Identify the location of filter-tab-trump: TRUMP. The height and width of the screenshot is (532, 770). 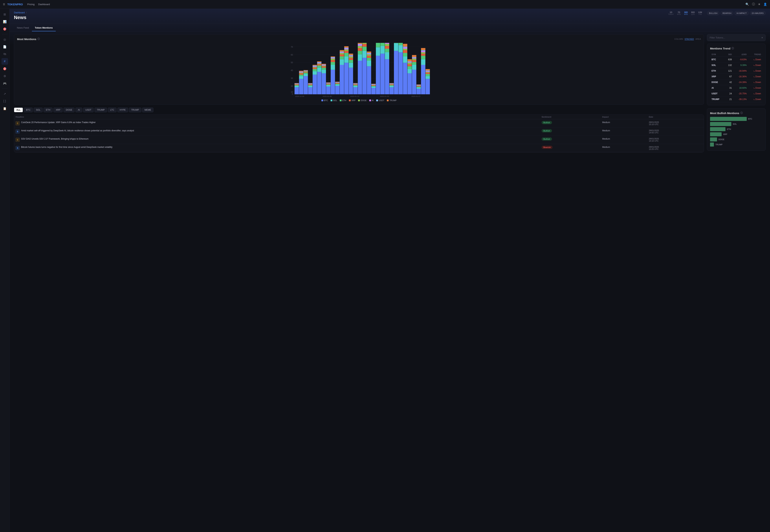
(101, 110).